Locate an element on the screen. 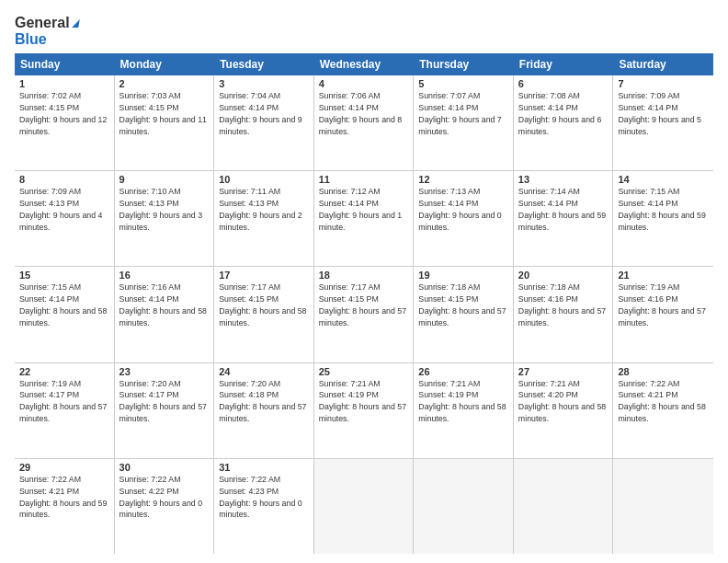  sunset-text: Sunset: 4:19 PM is located at coordinates (349, 395).